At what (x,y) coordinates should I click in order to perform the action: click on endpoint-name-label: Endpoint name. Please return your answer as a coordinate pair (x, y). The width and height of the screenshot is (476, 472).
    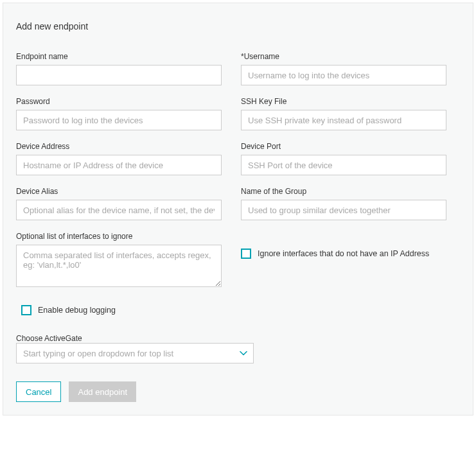
    Looking at the image, I should click on (119, 57).